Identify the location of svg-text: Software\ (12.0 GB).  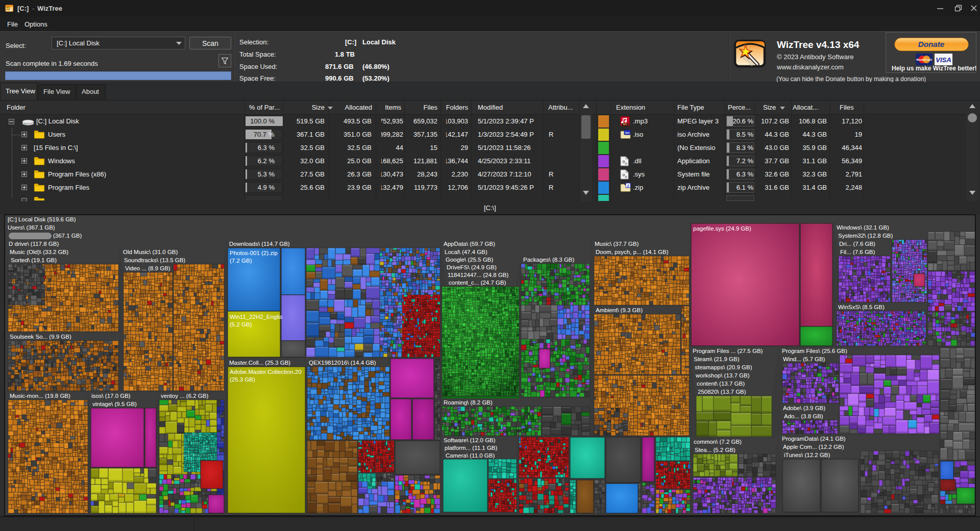
(470, 440).